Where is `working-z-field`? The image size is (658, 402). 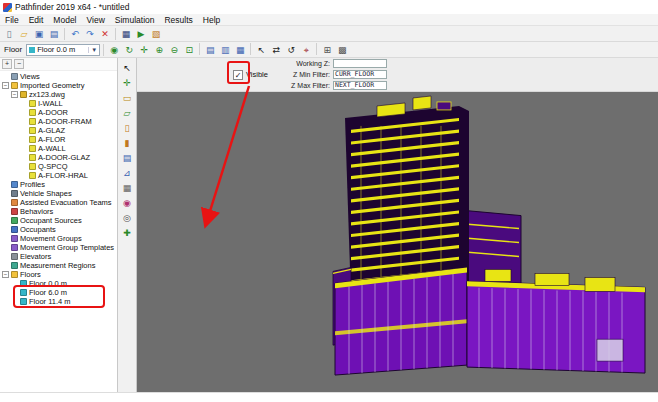
working-z-field is located at coordinates (360, 64).